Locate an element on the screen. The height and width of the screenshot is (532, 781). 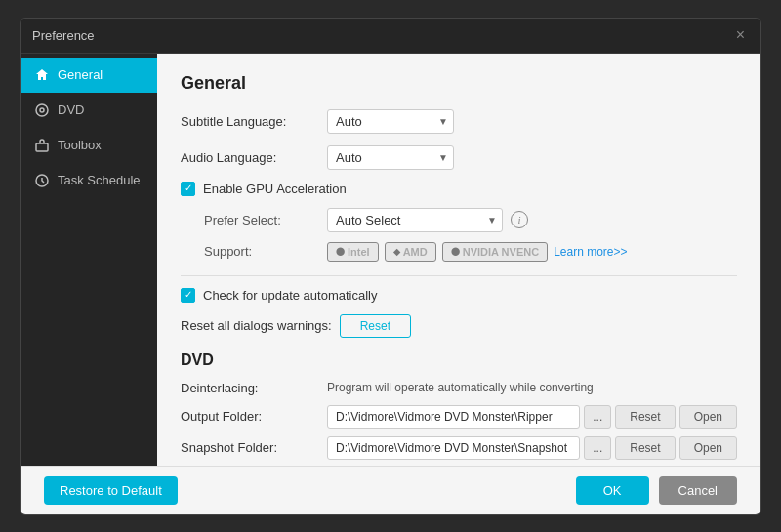
amd-label: AMD is located at coordinates (416, 252).